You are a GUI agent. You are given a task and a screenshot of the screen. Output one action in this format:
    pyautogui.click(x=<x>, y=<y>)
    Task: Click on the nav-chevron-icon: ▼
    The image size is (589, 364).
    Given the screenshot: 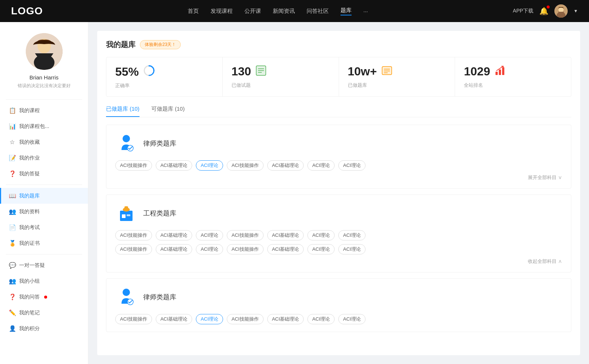 What is the action you would take?
    pyautogui.click(x=576, y=11)
    